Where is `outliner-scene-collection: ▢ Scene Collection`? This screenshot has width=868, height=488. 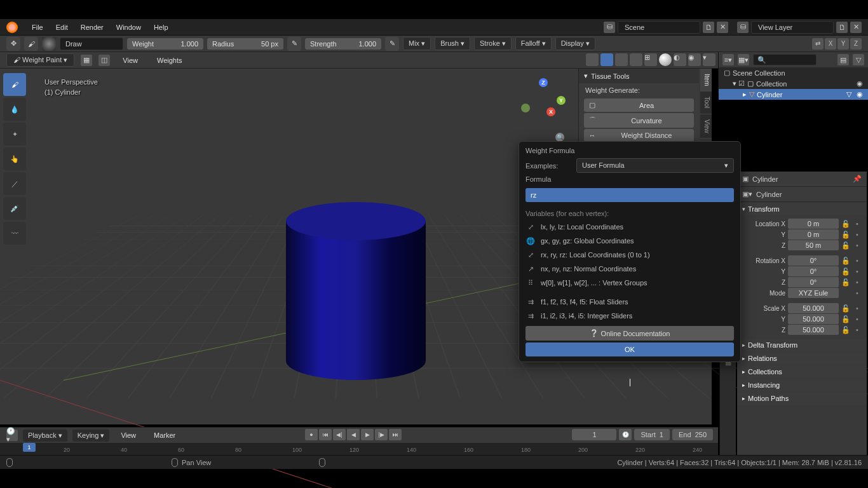
outliner-scene-collection: ▢ Scene Collection is located at coordinates (793, 72).